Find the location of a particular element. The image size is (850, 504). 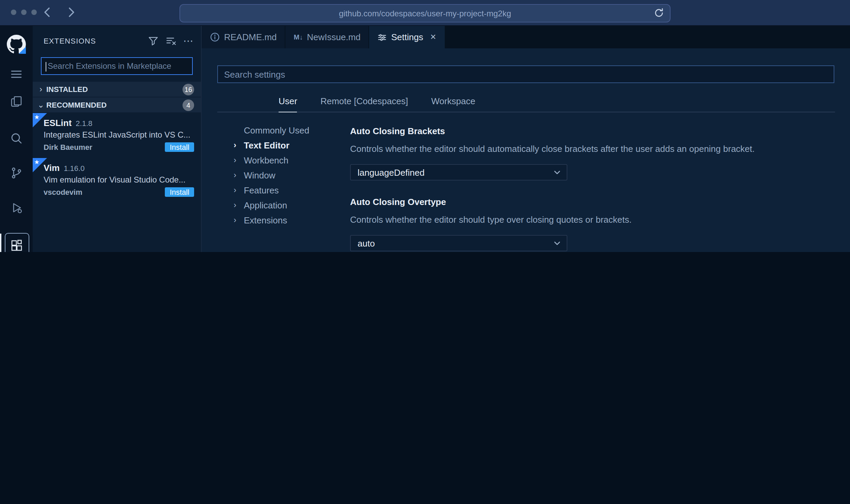

scope-tab-workspace: Workspace is located at coordinates (453, 104).